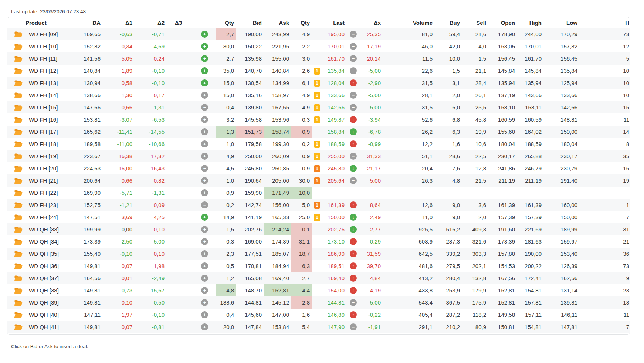  I want to click on cell-qty-ask: 0,9, so click(302, 132).